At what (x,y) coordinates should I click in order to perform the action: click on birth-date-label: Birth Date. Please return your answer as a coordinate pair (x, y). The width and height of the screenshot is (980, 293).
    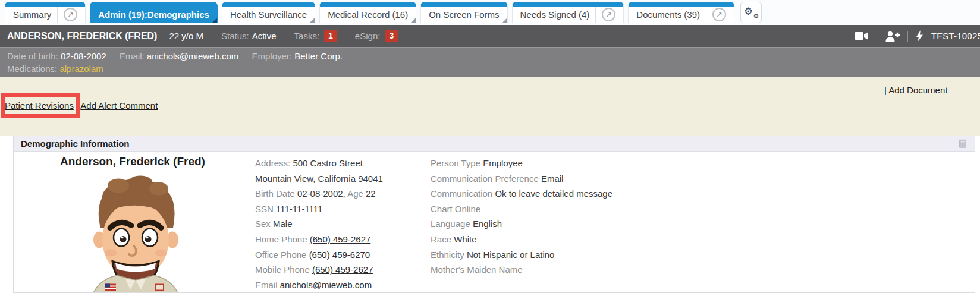
    Looking at the image, I should click on (275, 194).